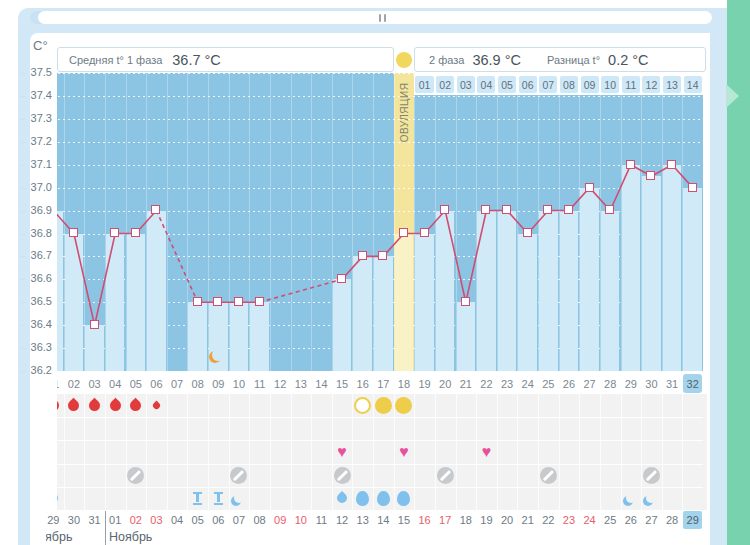 The height and width of the screenshot is (545, 750). What do you see at coordinates (362, 520) in the screenshot?
I see `calendar-date-13: 13` at bounding box center [362, 520].